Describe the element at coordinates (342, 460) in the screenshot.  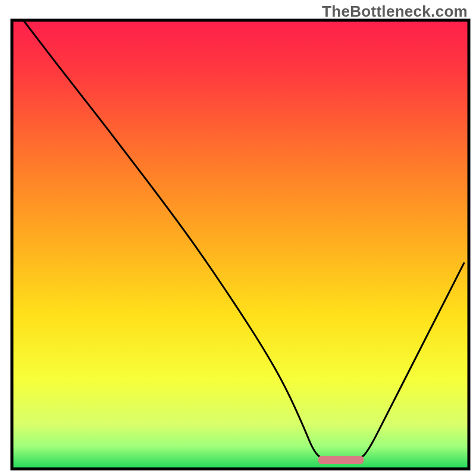
I see `optimal-zone-marker` at that location.